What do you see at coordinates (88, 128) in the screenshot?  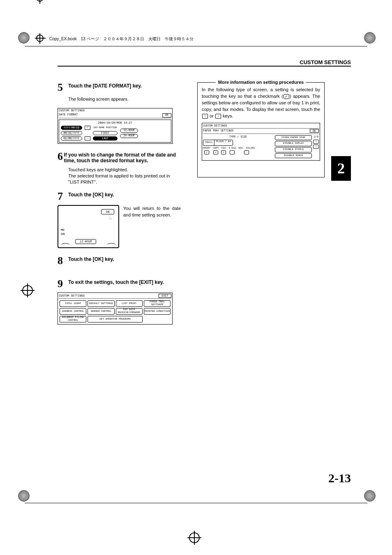 I see `s5-sep-slash: /` at bounding box center [88, 128].